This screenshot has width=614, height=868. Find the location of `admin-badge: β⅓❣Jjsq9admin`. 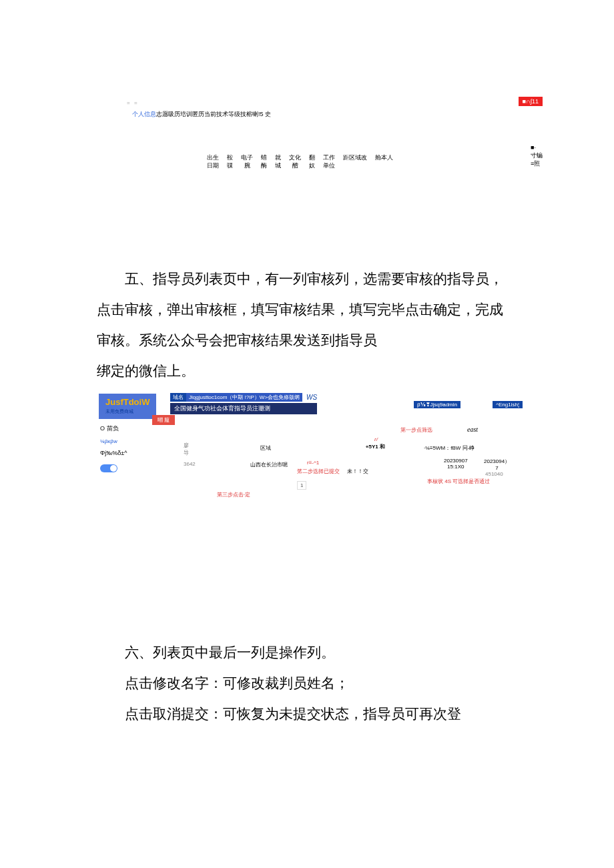

admin-badge: β⅓❣Jjsq9admin is located at coordinates (437, 404).